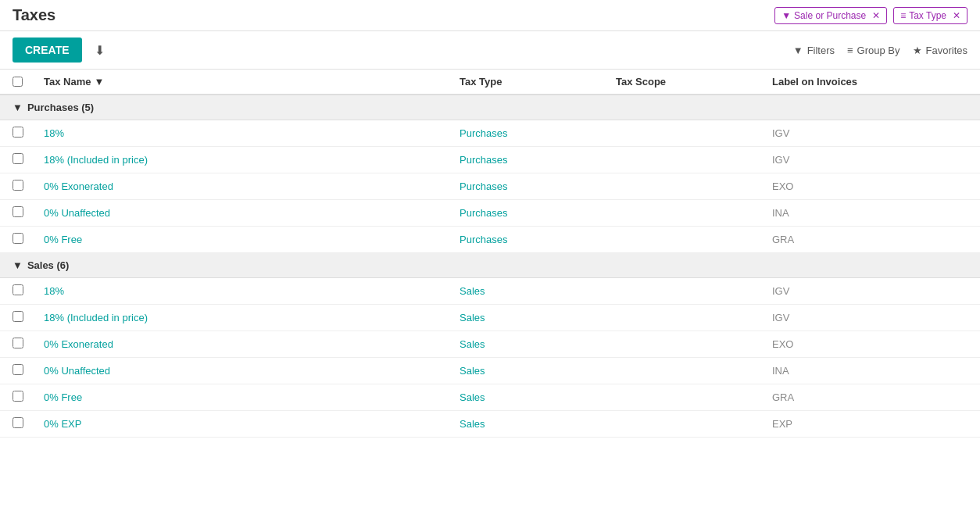 The height and width of the screenshot is (511, 980). I want to click on tax-name-link: 0% EXP, so click(63, 423).